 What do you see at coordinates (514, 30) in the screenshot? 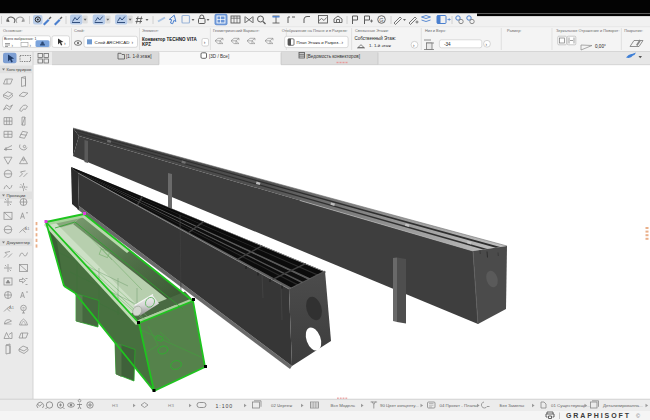
I see `svg-text: Размер:` at bounding box center [514, 30].